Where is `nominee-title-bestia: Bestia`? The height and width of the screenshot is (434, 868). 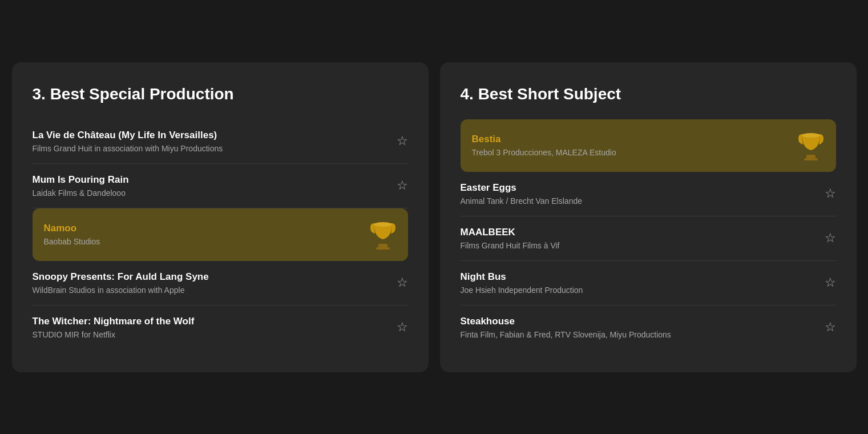
nominee-title-bestia: Bestia is located at coordinates (630, 139).